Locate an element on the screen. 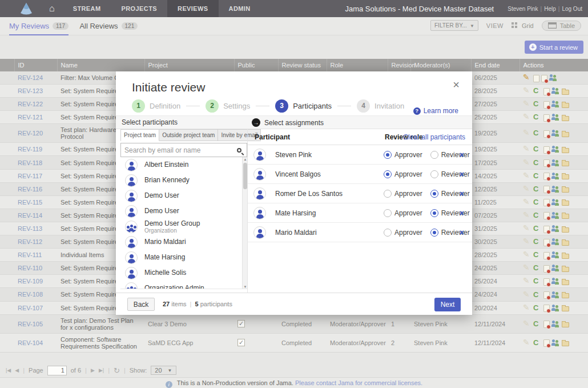 The width and height of the screenshot is (588, 388). review-id-link: REV-108 is located at coordinates (30, 294).